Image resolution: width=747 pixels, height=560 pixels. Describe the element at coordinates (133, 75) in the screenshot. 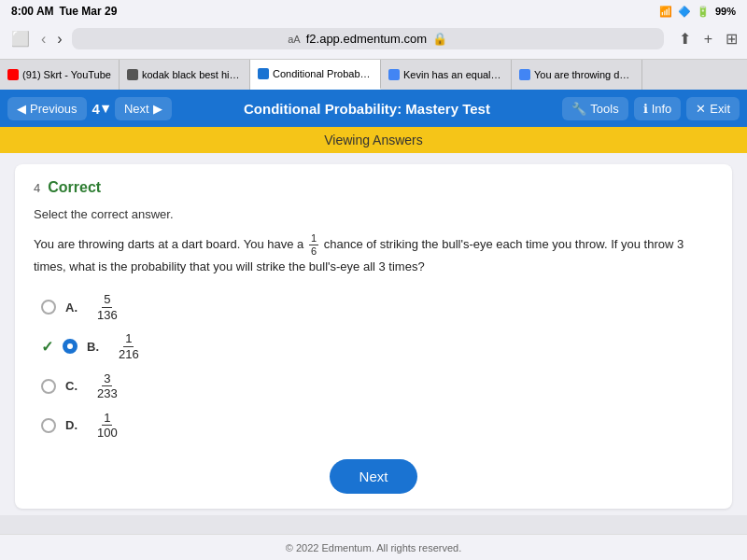

I see `tab-favicon-kodak` at that location.